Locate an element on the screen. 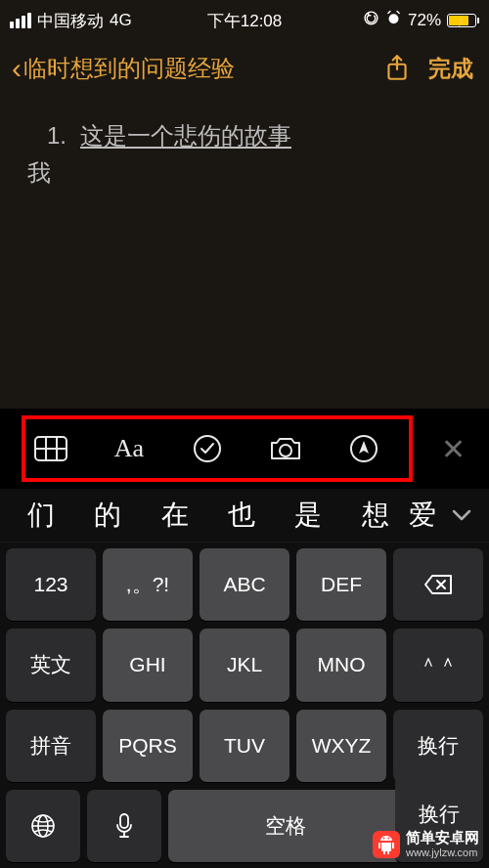 This screenshot has height=868, width=489. key-space: 空格 is located at coordinates (286, 826).